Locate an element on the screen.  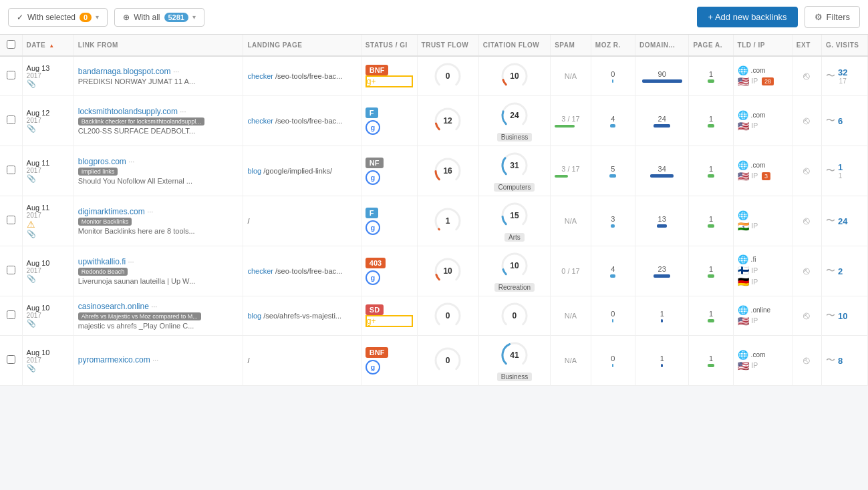
trust-cell: 0 is located at coordinates (448, 360).